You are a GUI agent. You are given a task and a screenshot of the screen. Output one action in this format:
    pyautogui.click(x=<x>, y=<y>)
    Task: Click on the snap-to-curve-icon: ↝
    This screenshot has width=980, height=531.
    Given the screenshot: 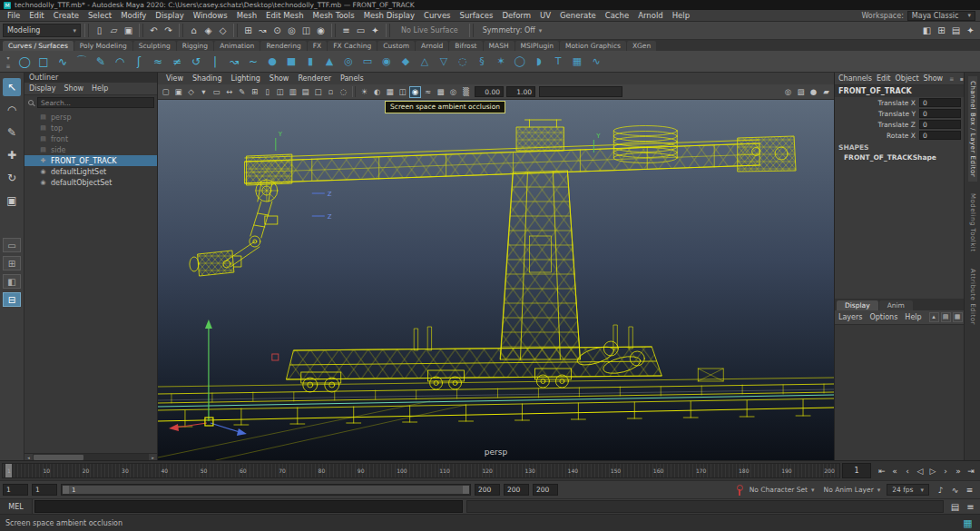 What is the action you would take?
    pyautogui.click(x=263, y=31)
    